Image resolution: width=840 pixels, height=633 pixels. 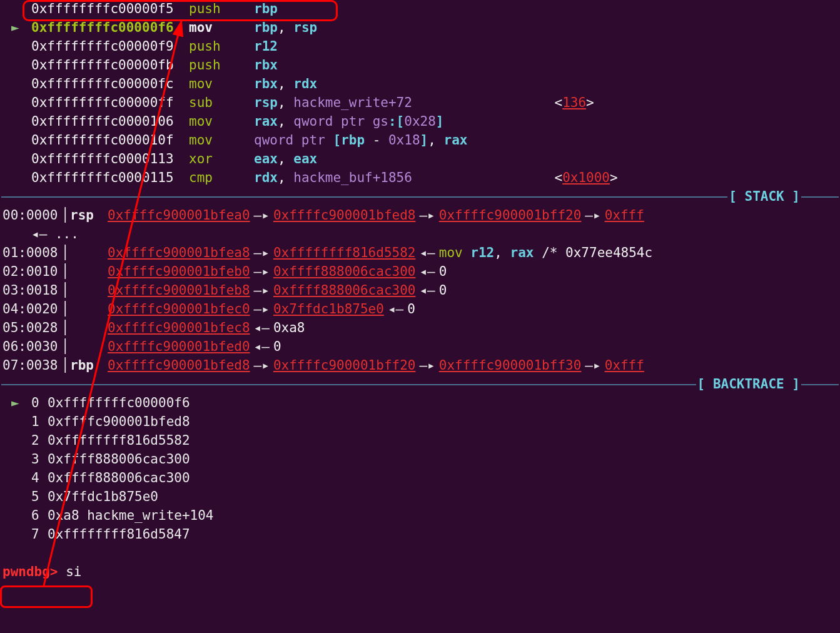 I want to click on stack-value: 0x7ffdc1b875e0, so click(x=329, y=309).